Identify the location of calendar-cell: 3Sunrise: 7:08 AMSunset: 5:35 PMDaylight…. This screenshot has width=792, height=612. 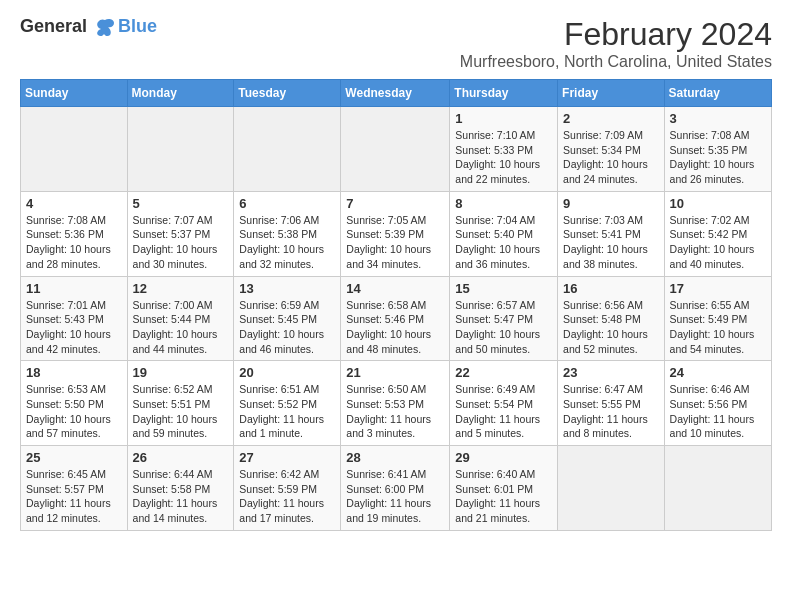
(718, 150).